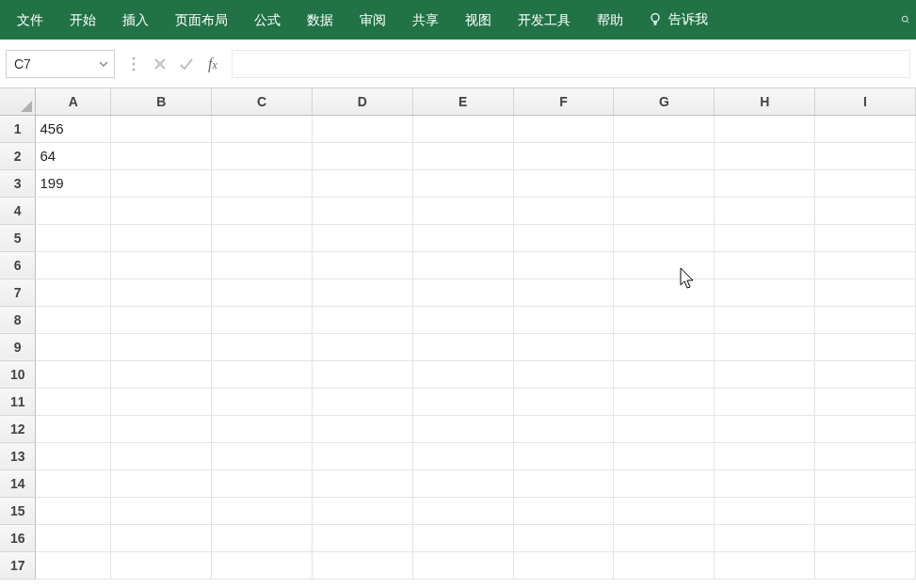  I want to click on cell-B13, so click(162, 455).